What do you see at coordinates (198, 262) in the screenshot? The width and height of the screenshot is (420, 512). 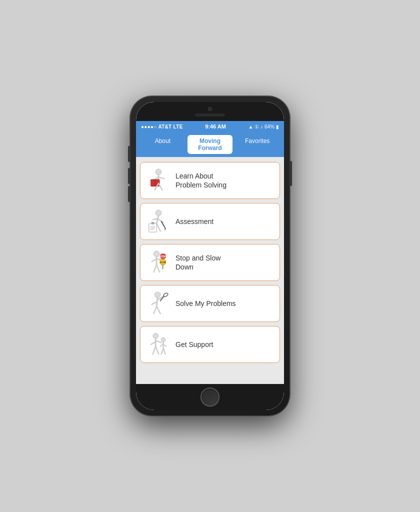 I see `stop-label: Stop and SlowDown` at bounding box center [198, 262].